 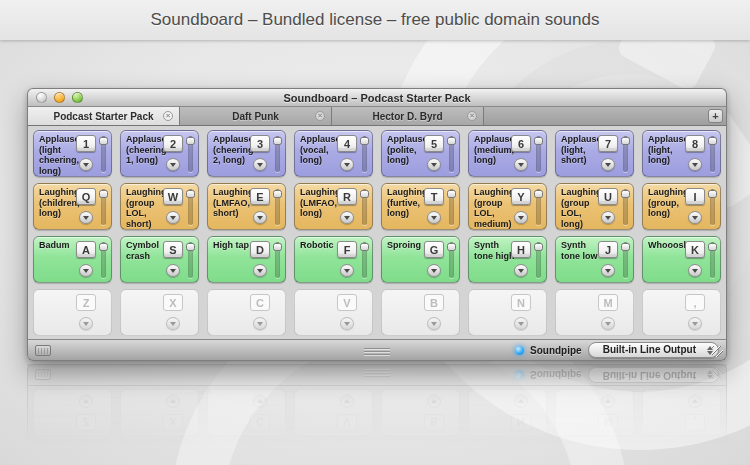 I want to click on sound-button: Cymbol crash S, so click(x=160, y=260).